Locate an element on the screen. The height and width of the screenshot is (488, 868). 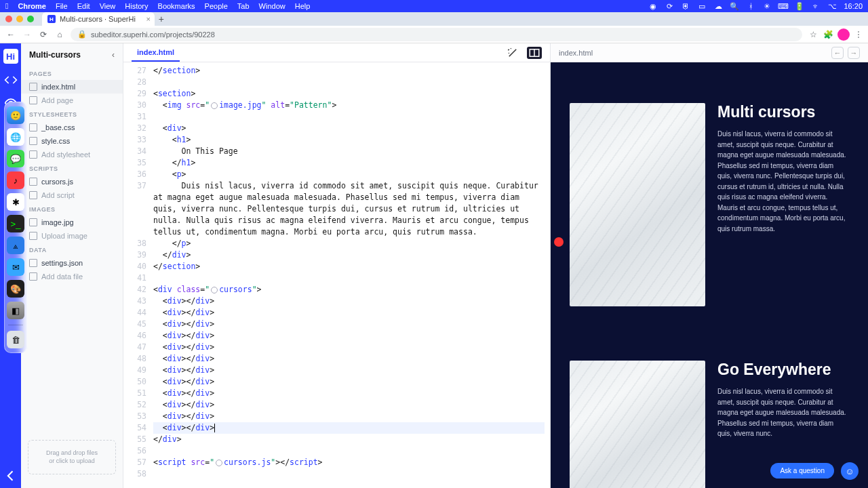
file-index-html: index.html is located at coordinates (72, 87).